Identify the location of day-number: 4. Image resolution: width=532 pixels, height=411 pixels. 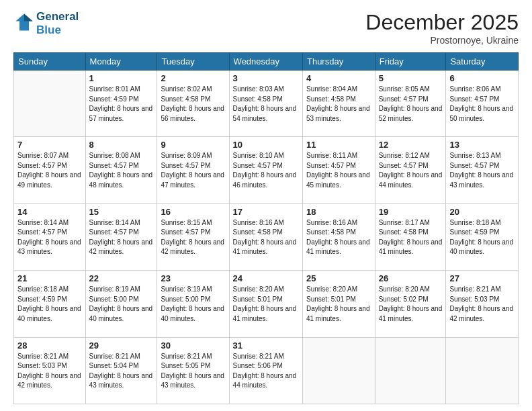
(339, 78).